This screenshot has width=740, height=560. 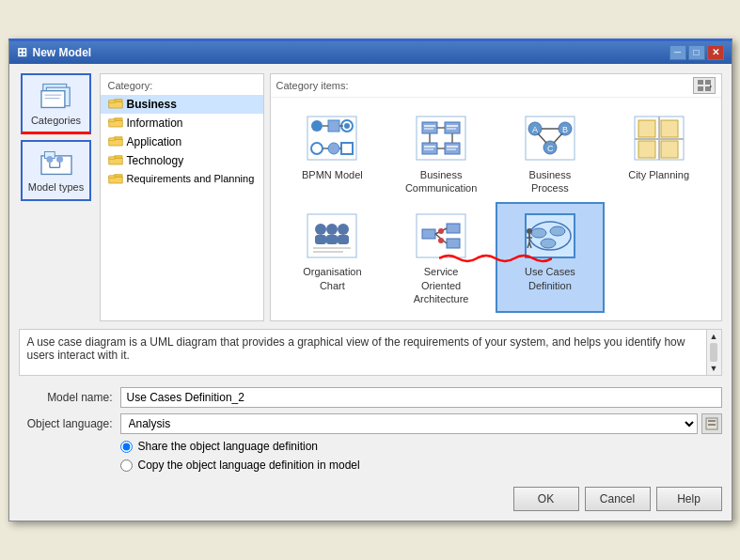 What do you see at coordinates (565, 130) in the screenshot?
I see `svg-text: B` at bounding box center [565, 130].